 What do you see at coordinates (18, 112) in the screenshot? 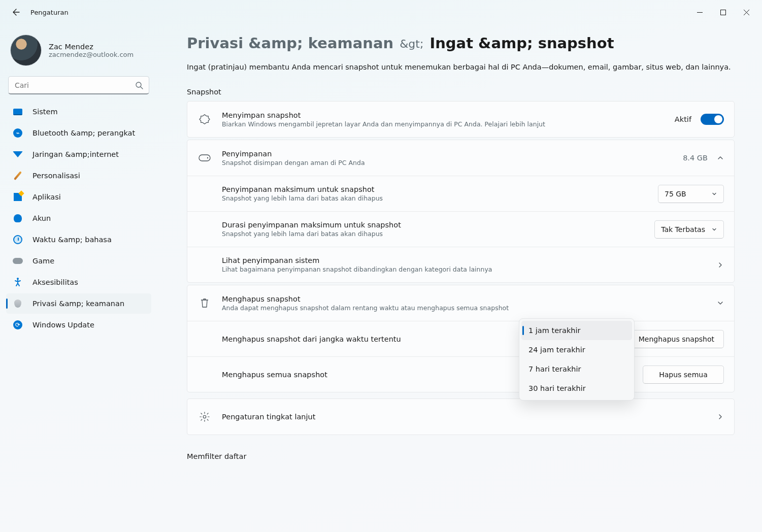
I see `system-icon` at bounding box center [18, 112].